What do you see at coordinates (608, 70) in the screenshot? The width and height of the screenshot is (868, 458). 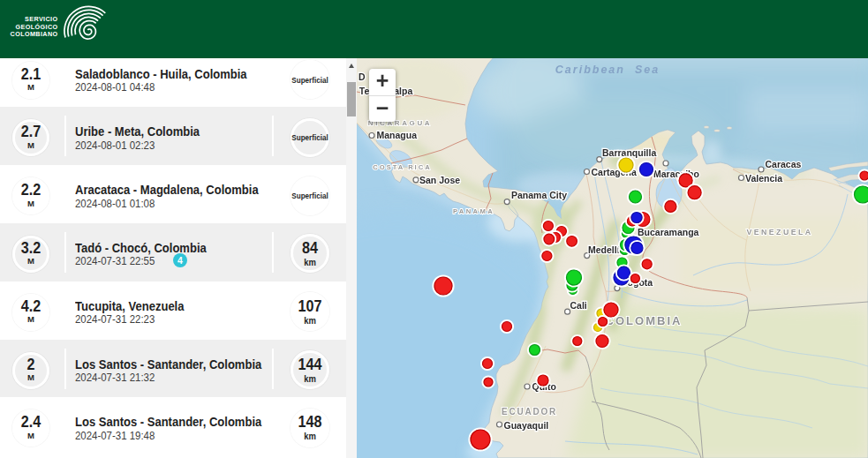 I see `svg-text: Caribbean Sea` at bounding box center [608, 70].